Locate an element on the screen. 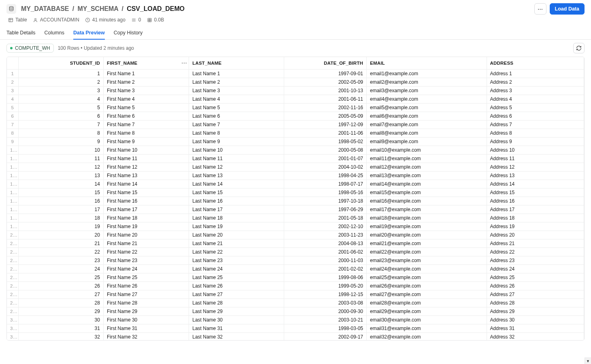 The width and height of the screenshot is (591, 364). cell-student_id: 31 is located at coordinates (61, 328).